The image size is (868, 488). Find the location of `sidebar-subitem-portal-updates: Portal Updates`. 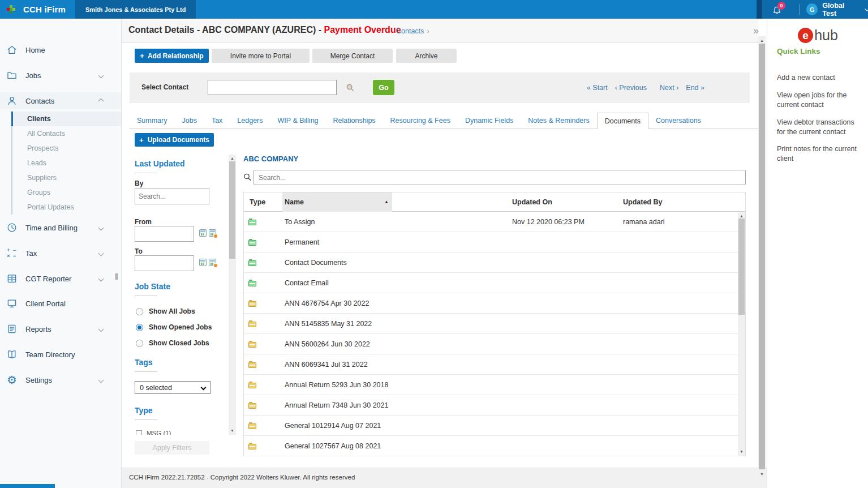

sidebar-subitem-portal-updates: Portal Updates is located at coordinates (61, 207).